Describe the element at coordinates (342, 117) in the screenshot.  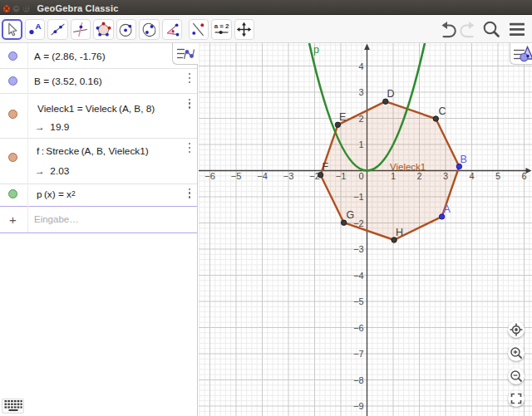
I see `svg-text: E` at that location.